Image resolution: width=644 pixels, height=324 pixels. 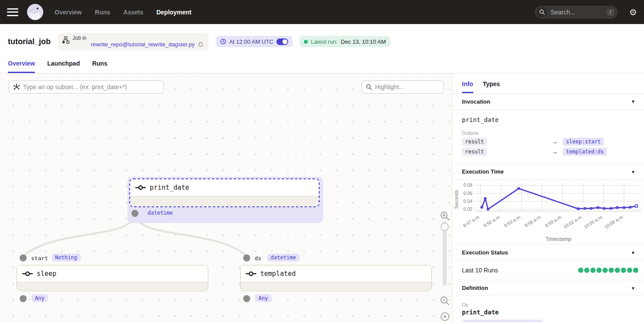 What do you see at coordinates (468, 87) in the screenshot?
I see `panel-tab-info: Info` at bounding box center [468, 87].